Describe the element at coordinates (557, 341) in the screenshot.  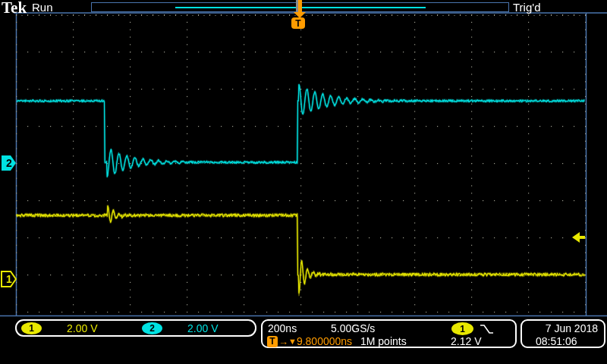
I see `time-value: 08:51:06` at that location.